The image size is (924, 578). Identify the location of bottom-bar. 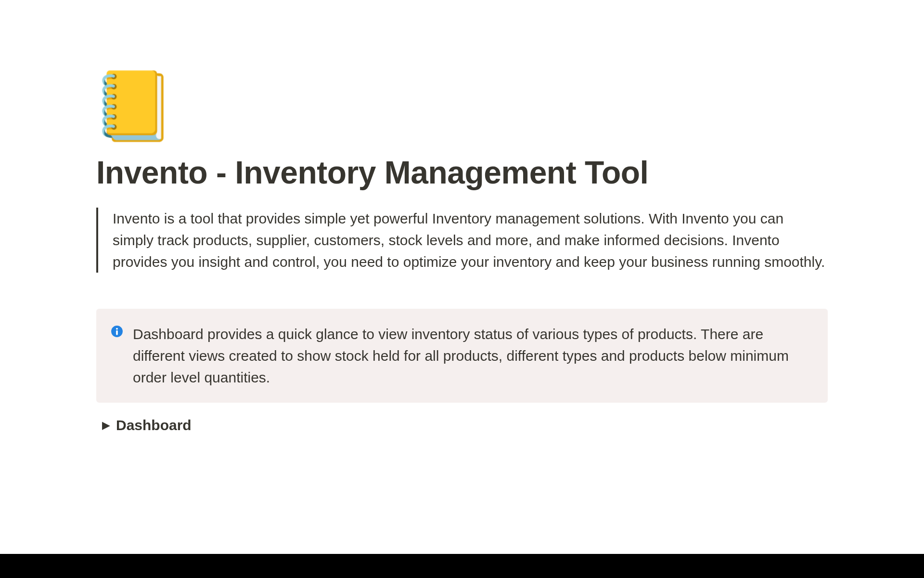
(462, 566).